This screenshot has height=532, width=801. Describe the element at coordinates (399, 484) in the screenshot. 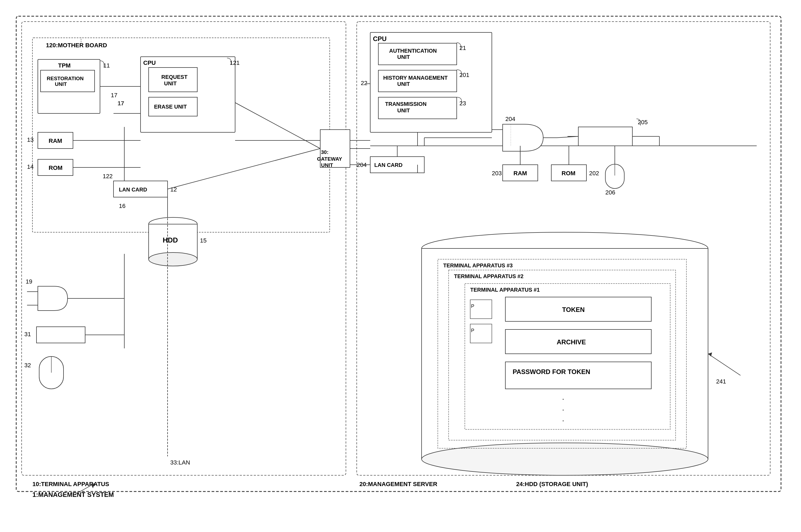

I see `svg-text: 20:MANAGEMENT SERVER` at that location.